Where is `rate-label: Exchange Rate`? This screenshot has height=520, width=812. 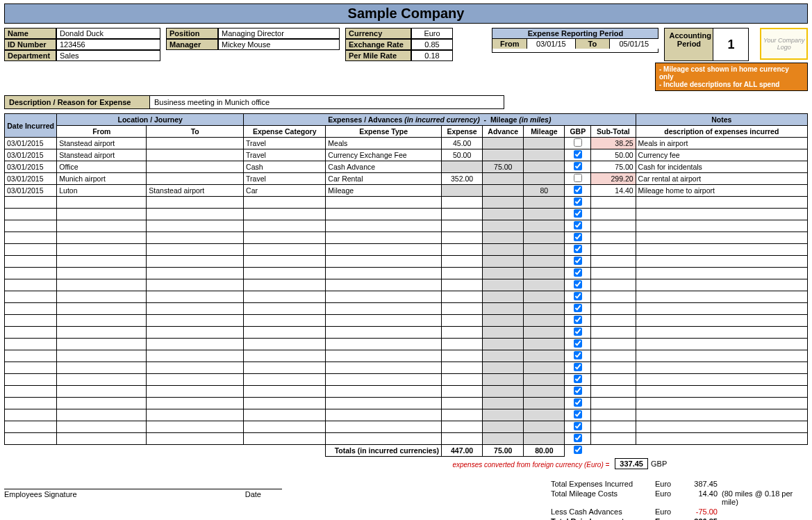 rate-label: Exchange Rate is located at coordinates (378, 44).